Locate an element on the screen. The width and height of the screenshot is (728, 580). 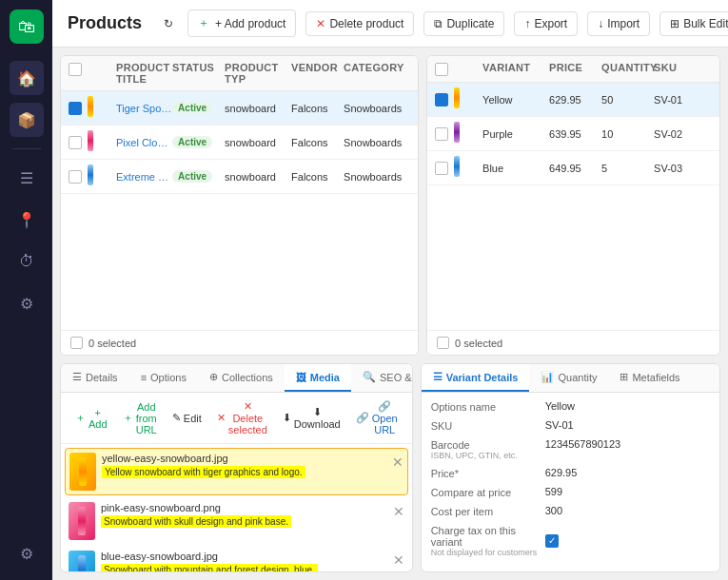
add-media-button: ＋ + Add is located at coordinates (91, 418).